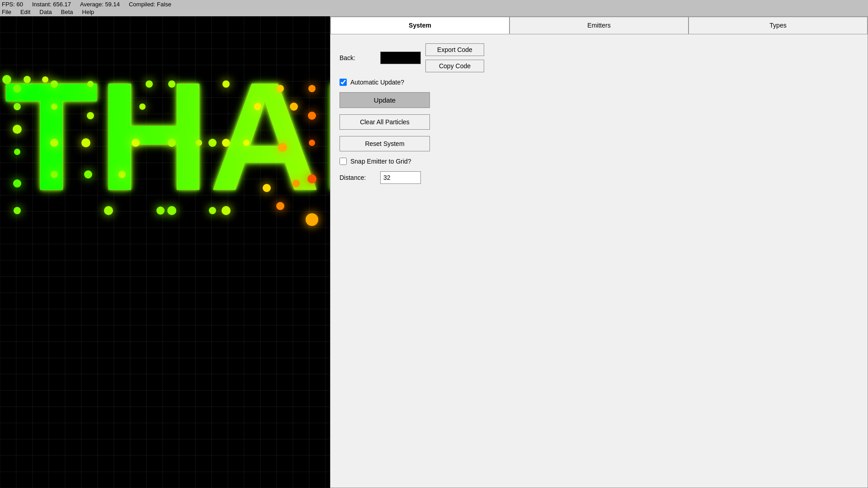 Image resolution: width=868 pixels, height=488 pixels. I want to click on fps-stat: FPS: 60, so click(13, 5).